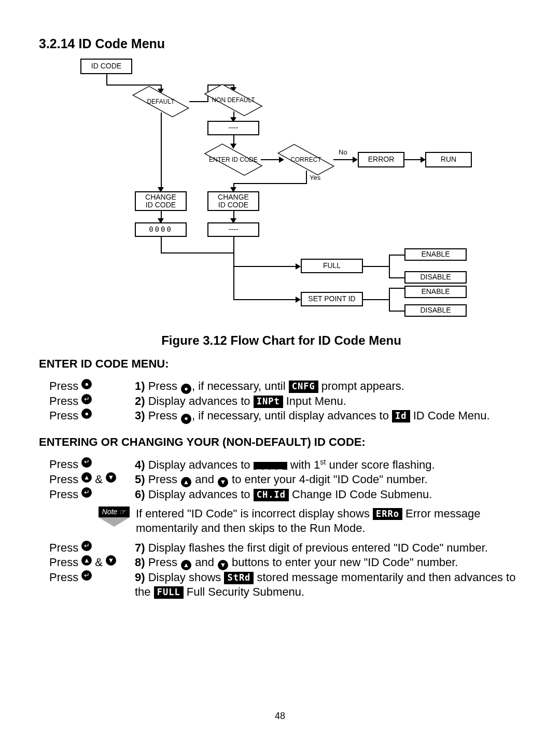  Describe the element at coordinates (269, 402) in the screenshot. I see `chip-inpt: INPt` at that location.